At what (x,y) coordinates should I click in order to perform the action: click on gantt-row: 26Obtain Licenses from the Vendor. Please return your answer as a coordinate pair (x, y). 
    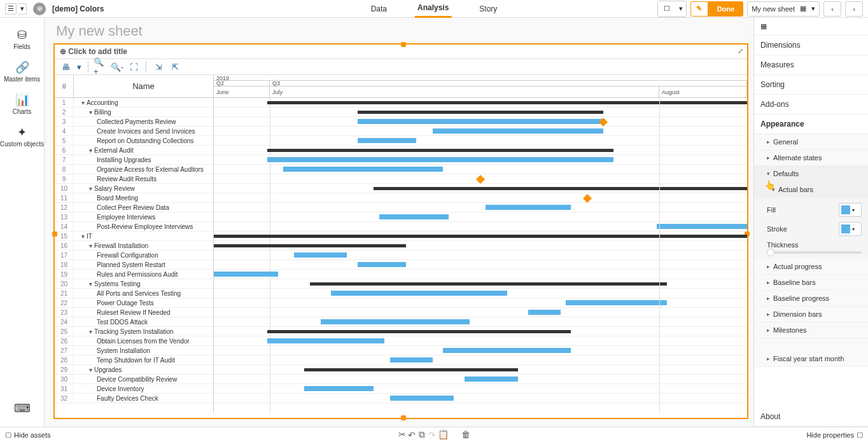
    Looking at the image, I should click on (134, 341).